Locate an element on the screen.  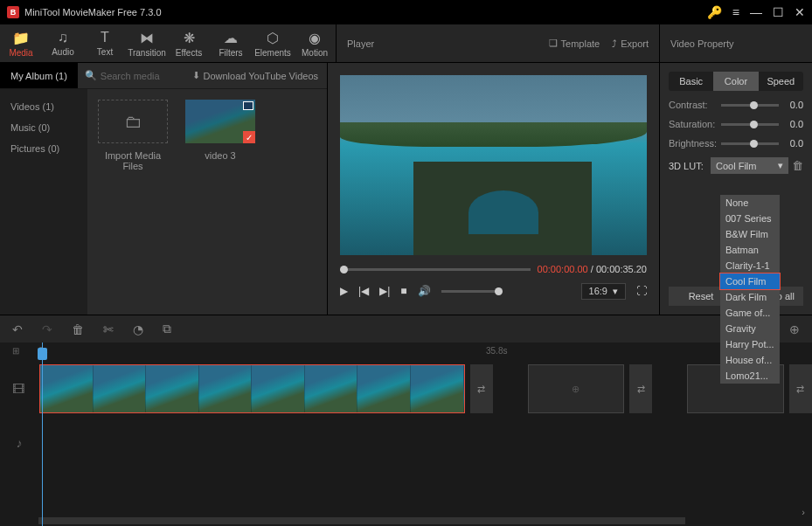
main-toolbar: 📁Media ♫Audio TText ⧓Transition ❋Effects… is located at coordinates (406, 44).